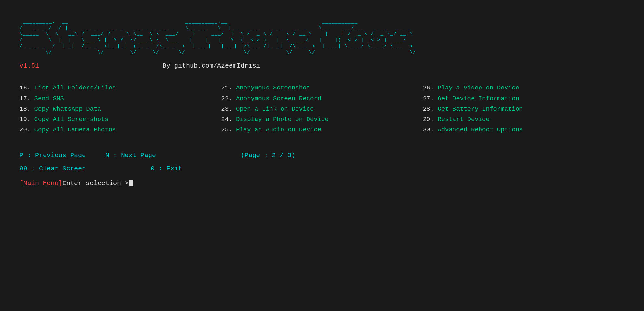  What do you see at coordinates (120, 130) in the screenshot?
I see `menu-item-20: 20. Copy All Camera Photos` at bounding box center [120, 130].